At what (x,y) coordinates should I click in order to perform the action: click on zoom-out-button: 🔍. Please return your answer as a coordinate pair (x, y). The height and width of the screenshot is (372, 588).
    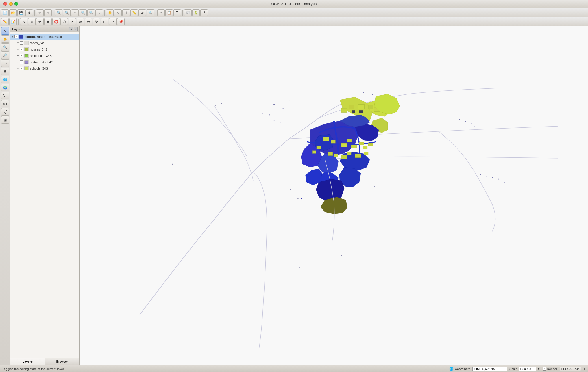
    Looking at the image, I should click on (67, 13).